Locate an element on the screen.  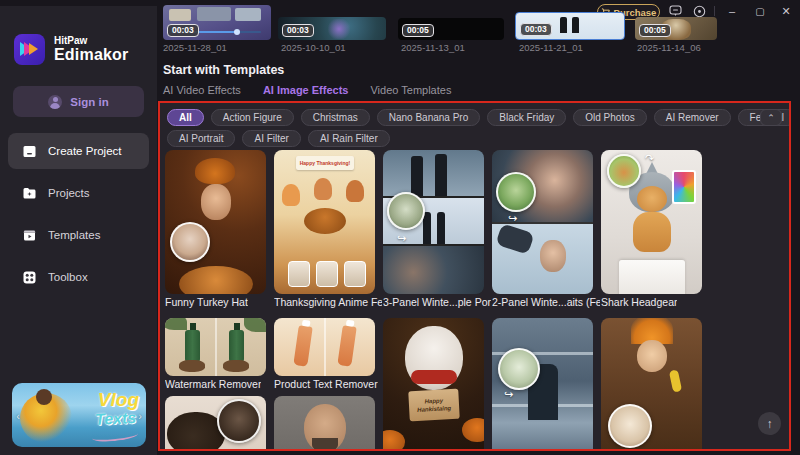
minimize-button: – is located at coordinates (732, 11).